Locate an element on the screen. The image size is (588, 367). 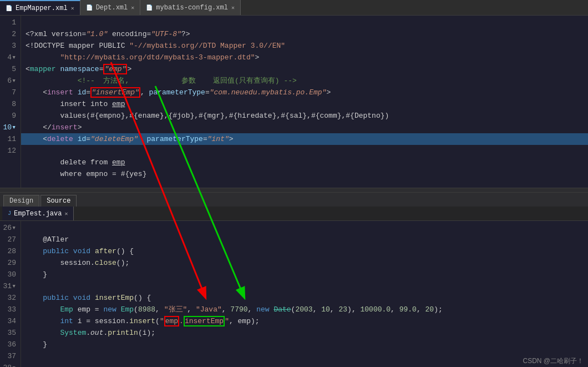
tab-close-empmapper: ✕ is located at coordinates (73, 8).